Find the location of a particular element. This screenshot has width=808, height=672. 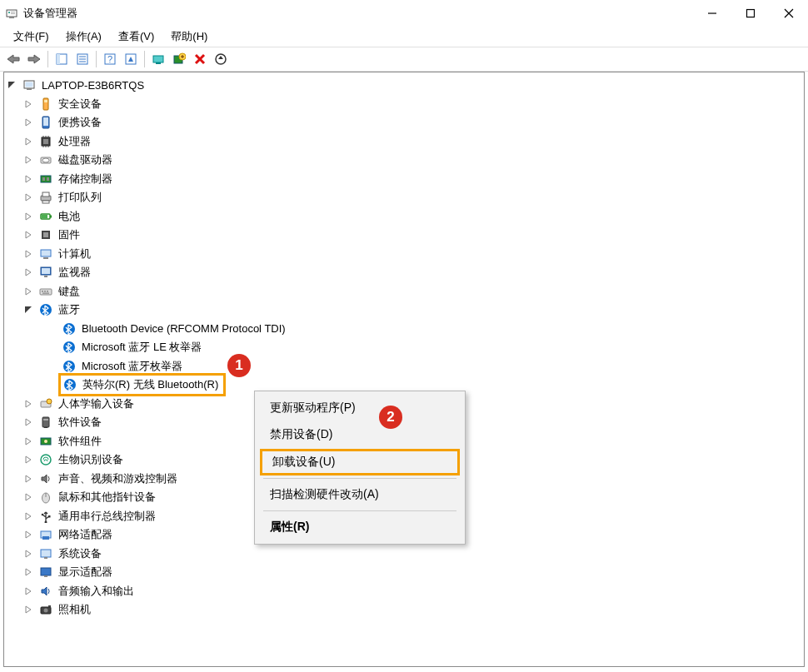

tree-category: 固件 is located at coordinates (404, 235).